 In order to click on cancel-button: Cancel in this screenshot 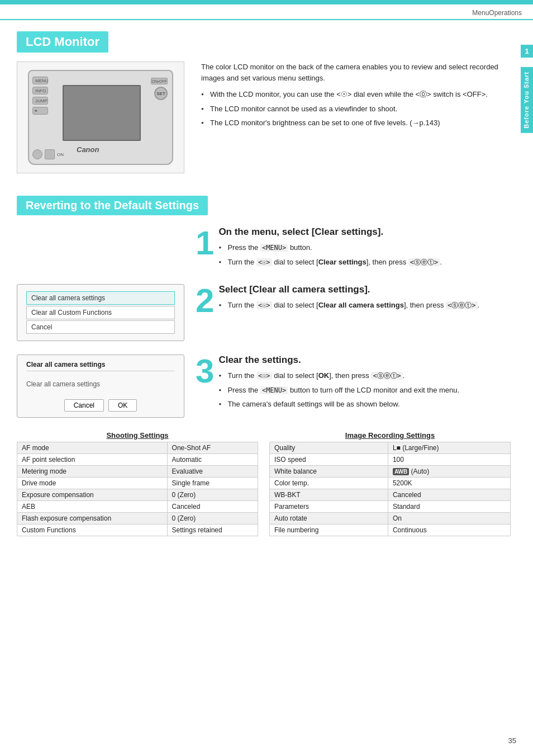, I will do `click(84, 405)`.